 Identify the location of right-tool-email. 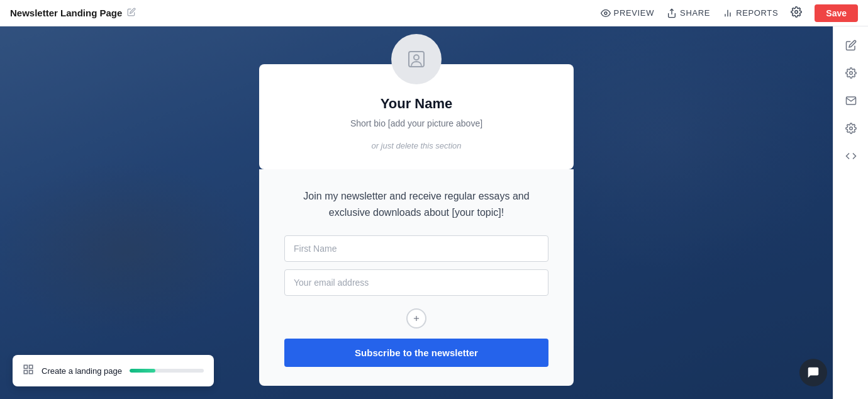
(851, 101).